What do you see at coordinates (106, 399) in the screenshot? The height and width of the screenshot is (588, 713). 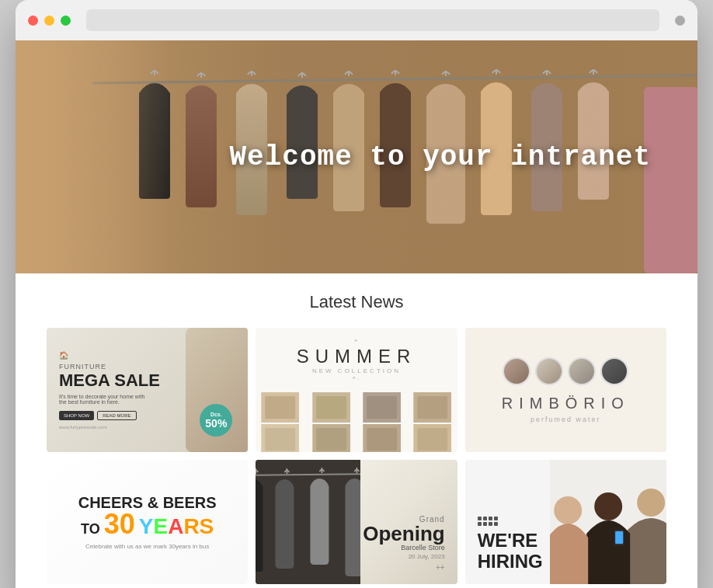 I see `furniture-description: It's time to decorate your home with the…` at bounding box center [106, 399].